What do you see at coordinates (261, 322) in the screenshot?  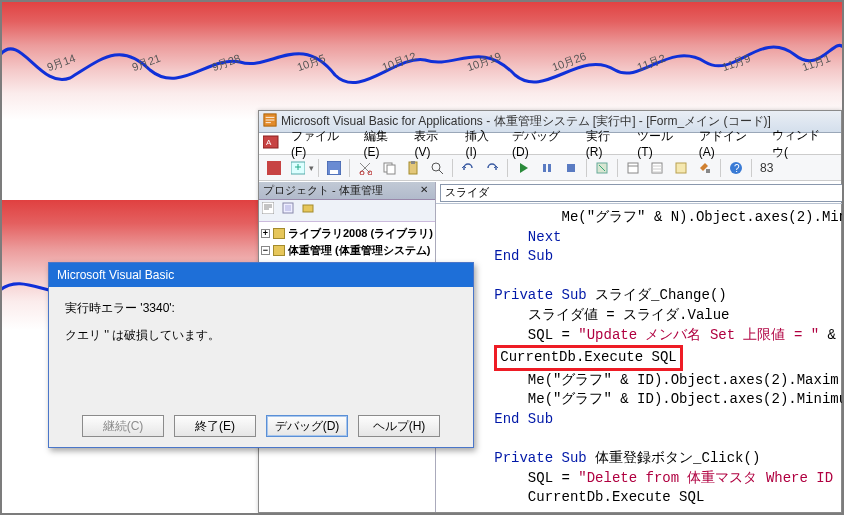 I see `dialog-body: 実行時エラー '3340': クエリ '' は破損しています。` at bounding box center [261, 322].